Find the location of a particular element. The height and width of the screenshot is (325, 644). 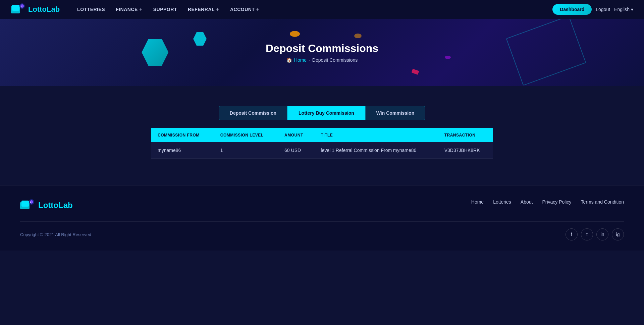

cell-commission-from: myname86 is located at coordinates (182, 150).